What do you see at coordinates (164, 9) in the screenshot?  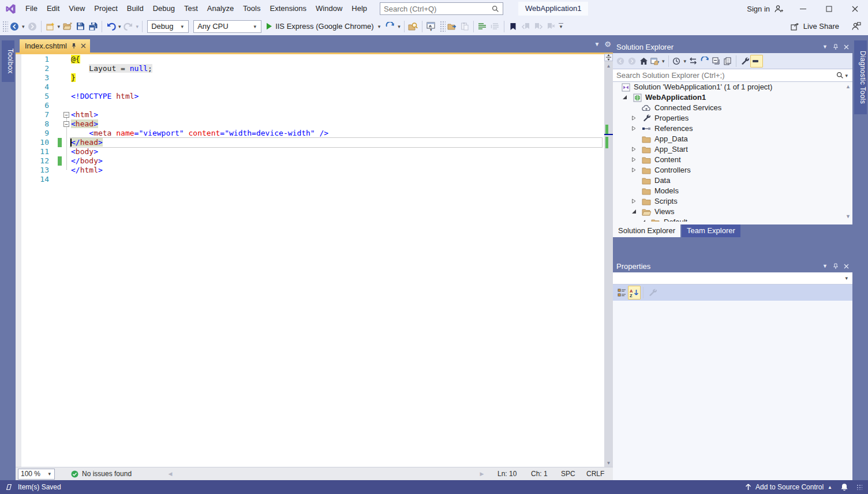 I see `menu-debug: Debug` at bounding box center [164, 9].